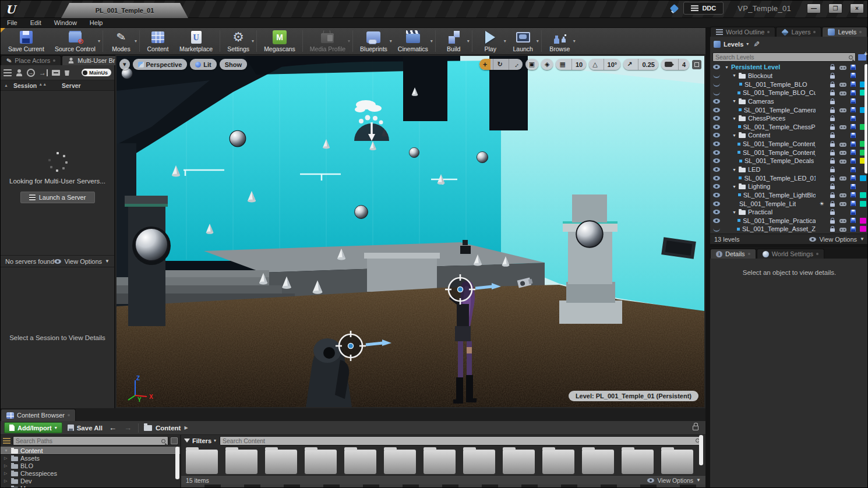  I want to click on folder-name: Assets, so click(30, 458).